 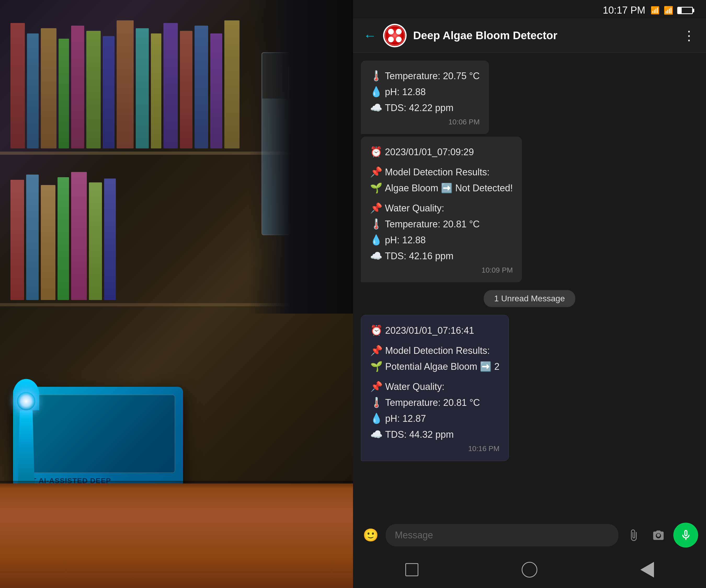 What do you see at coordinates (376, 76) in the screenshot?
I see `thermometer-emoji: 🌡️` at bounding box center [376, 76].